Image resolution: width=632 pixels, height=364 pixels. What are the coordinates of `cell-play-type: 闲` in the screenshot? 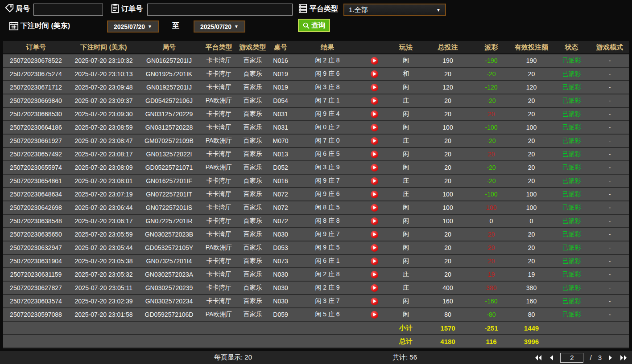 It's located at (406, 301).